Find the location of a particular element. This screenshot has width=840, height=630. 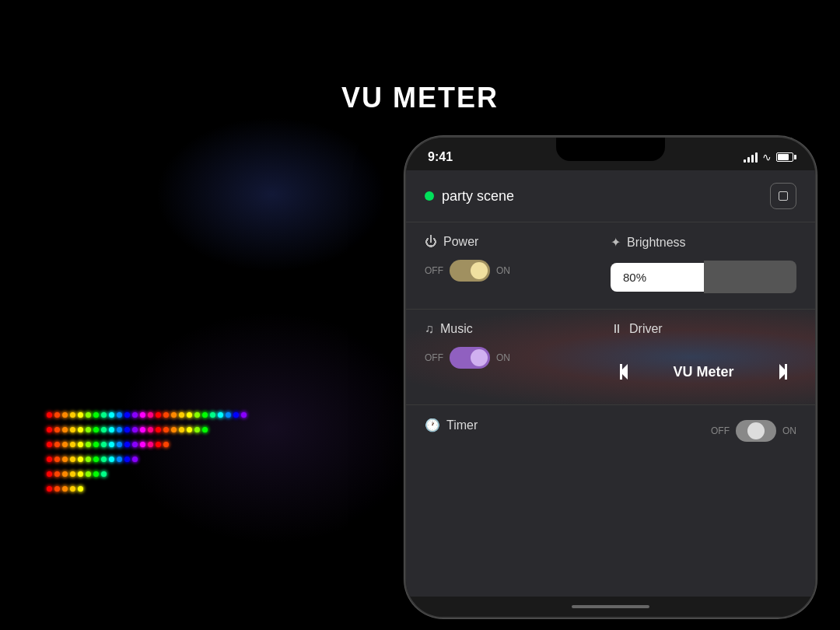

bg-glow-blue is located at coordinates (272, 194).